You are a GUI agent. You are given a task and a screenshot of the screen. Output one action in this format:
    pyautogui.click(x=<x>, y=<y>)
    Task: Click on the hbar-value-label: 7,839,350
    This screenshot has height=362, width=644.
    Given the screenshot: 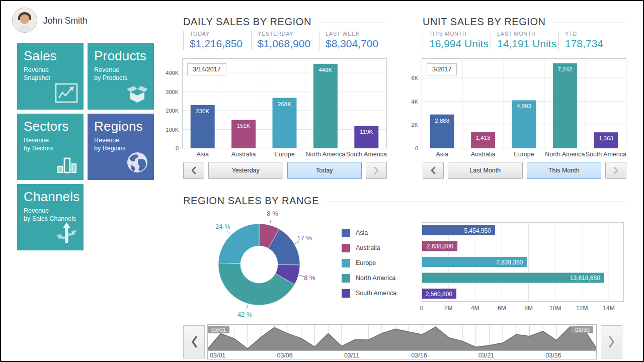 What is the action you would take?
    pyautogui.click(x=510, y=262)
    